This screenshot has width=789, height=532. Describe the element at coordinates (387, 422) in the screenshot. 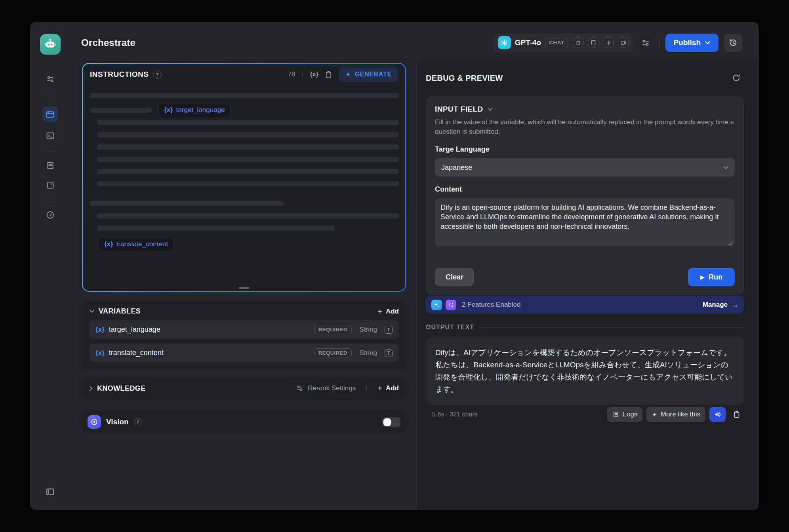

I see `toggle-knob` at that location.